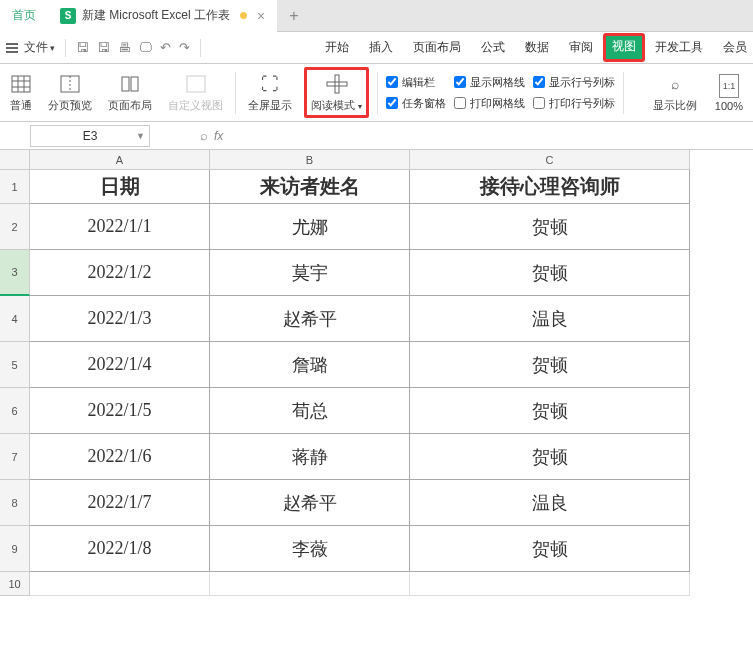 The height and width of the screenshot is (649, 753). I want to click on cell: 来访者姓名, so click(310, 187).